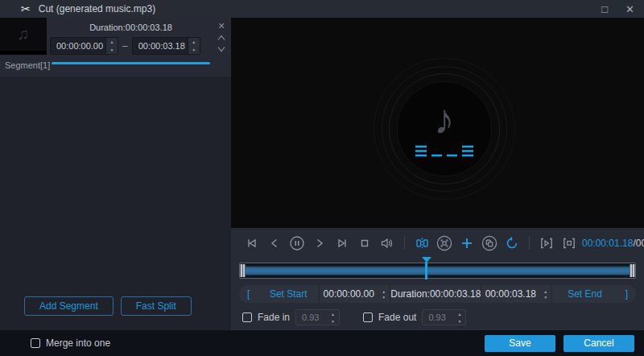 The height and width of the screenshot is (356, 644). Describe the element at coordinates (35, 343) in the screenshot. I see `merge-into-one-checkbox` at that location.